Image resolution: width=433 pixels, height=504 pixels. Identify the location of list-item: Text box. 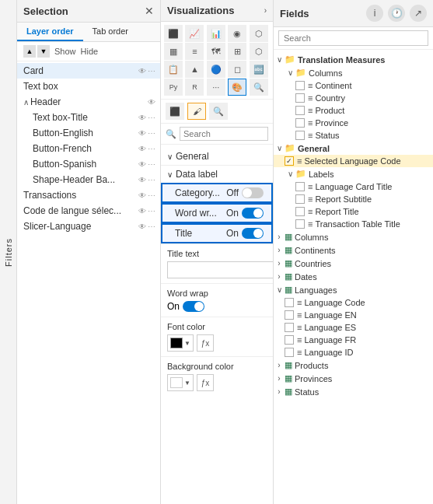
(89, 86).